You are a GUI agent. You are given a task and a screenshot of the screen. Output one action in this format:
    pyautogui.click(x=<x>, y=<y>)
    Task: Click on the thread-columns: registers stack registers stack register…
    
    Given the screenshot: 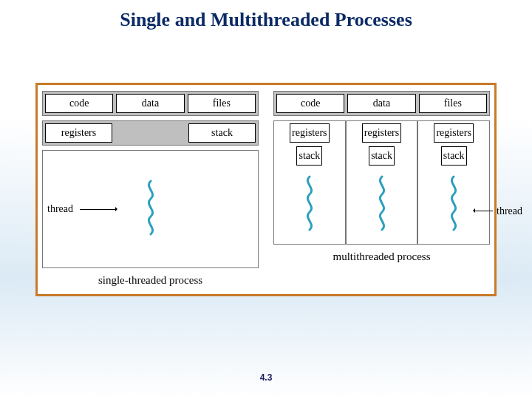 What is the action you would take?
    pyautogui.click(x=381, y=183)
    